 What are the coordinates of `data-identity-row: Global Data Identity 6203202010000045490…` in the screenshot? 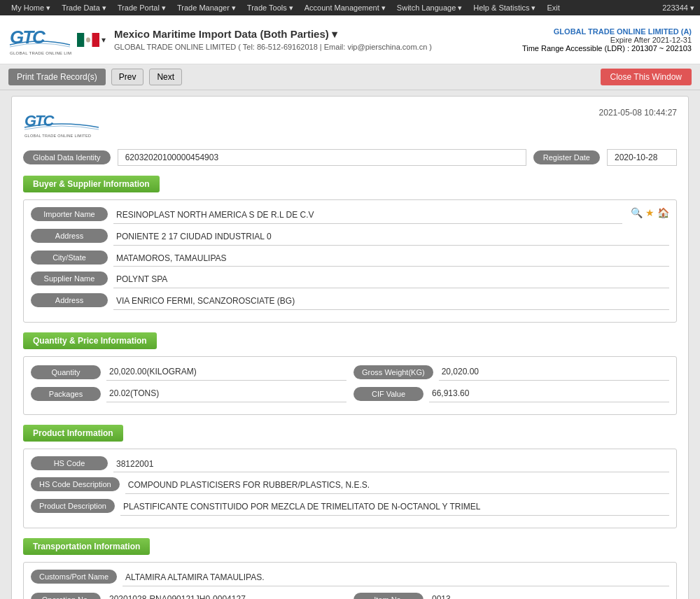 It's located at (350, 157).